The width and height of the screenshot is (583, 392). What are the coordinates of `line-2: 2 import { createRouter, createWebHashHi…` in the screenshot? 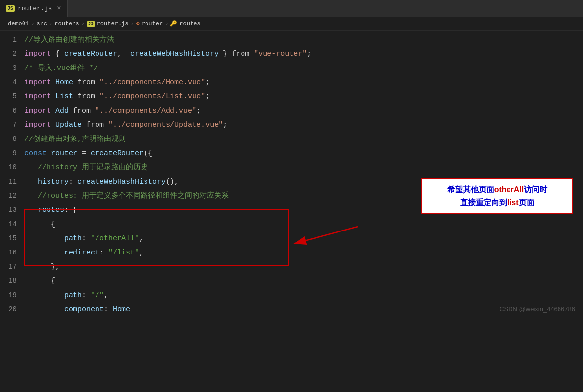 It's located at (292, 54).